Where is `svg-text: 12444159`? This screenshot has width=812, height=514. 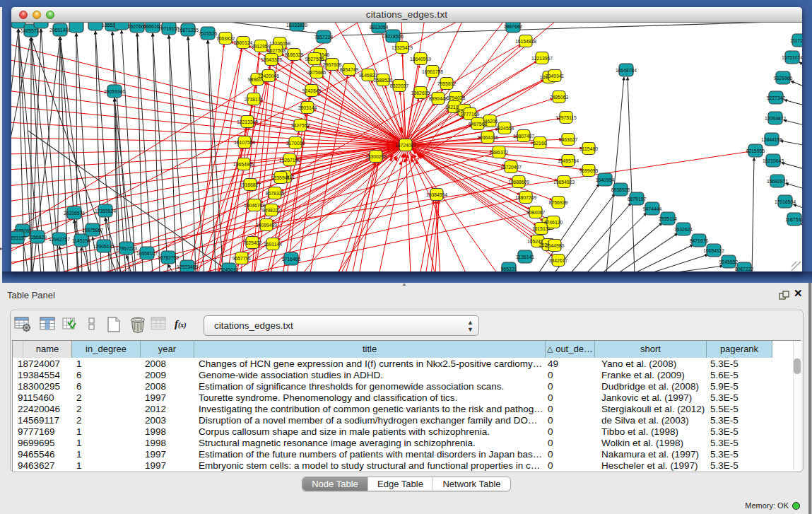 svg-text: 12444159 is located at coordinates (772, 140).